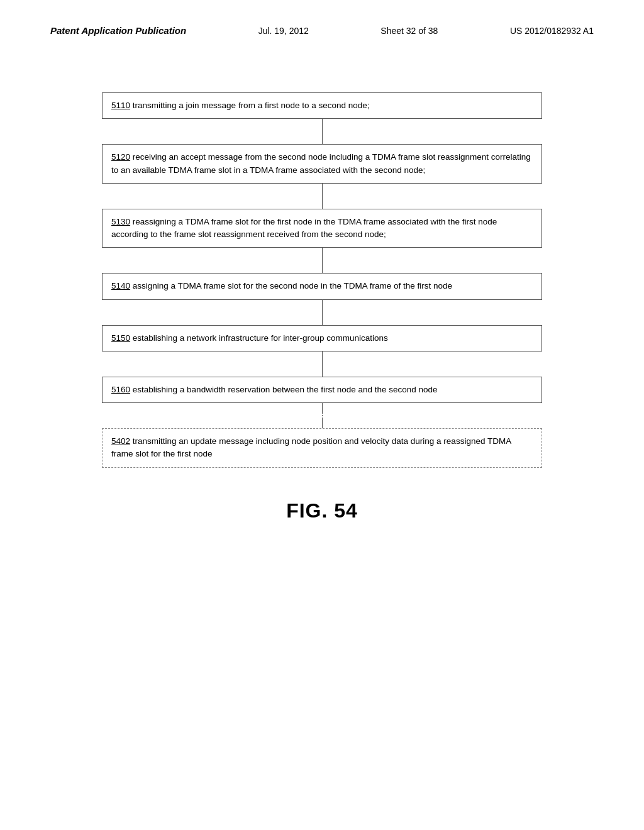 This screenshot has height=830, width=644. What do you see at coordinates (322, 416) in the screenshot?
I see `connector-double` at bounding box center [322, 416].